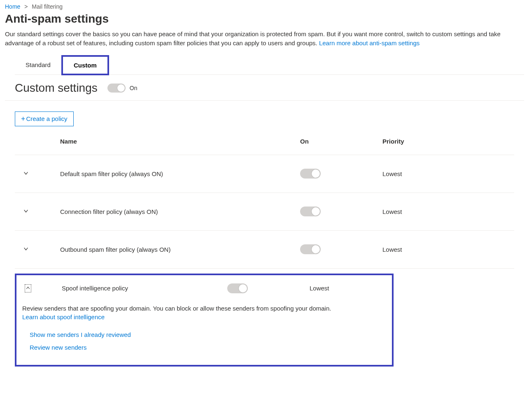 Image resolution: width=529 pixels, height=420 pixels. What do you see at coordinates (28, 288) in the screenshot?
I see `chevron-up-icon` at bounding box center [28, 288].